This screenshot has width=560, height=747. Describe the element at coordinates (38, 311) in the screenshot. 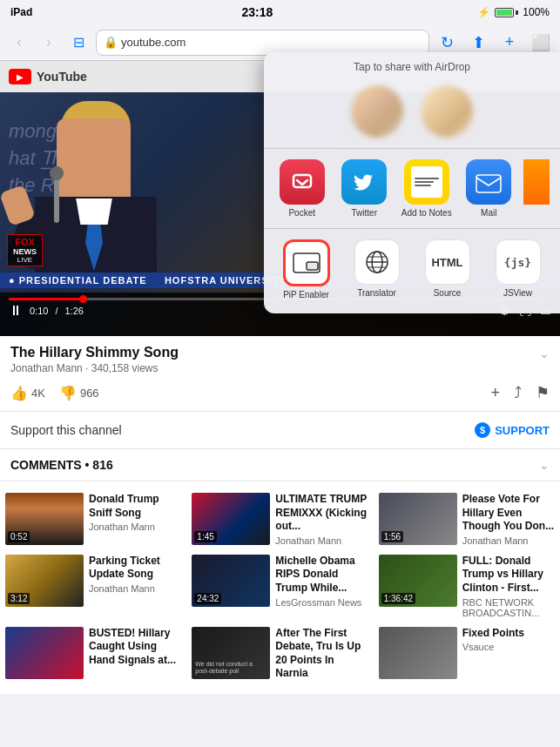

I see `current-time: 0:10` at that location.